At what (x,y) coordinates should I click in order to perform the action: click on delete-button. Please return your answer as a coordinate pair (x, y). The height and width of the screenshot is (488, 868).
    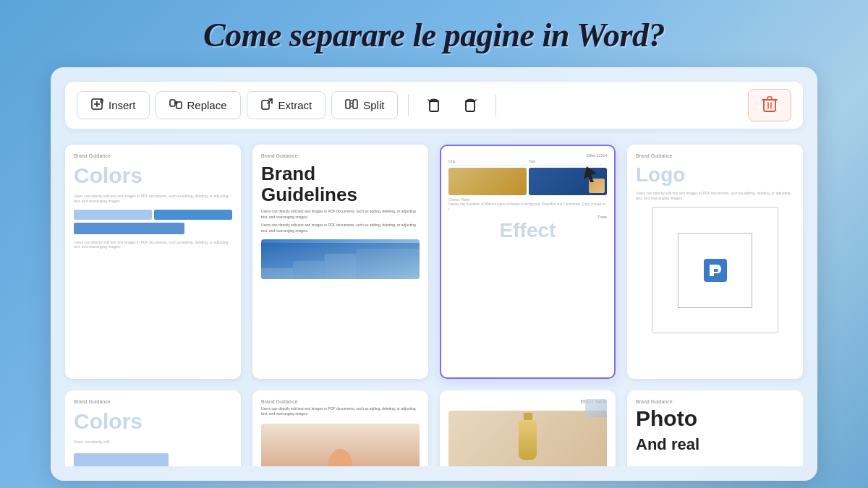
    Looking at the image, I should click on (770, 106).